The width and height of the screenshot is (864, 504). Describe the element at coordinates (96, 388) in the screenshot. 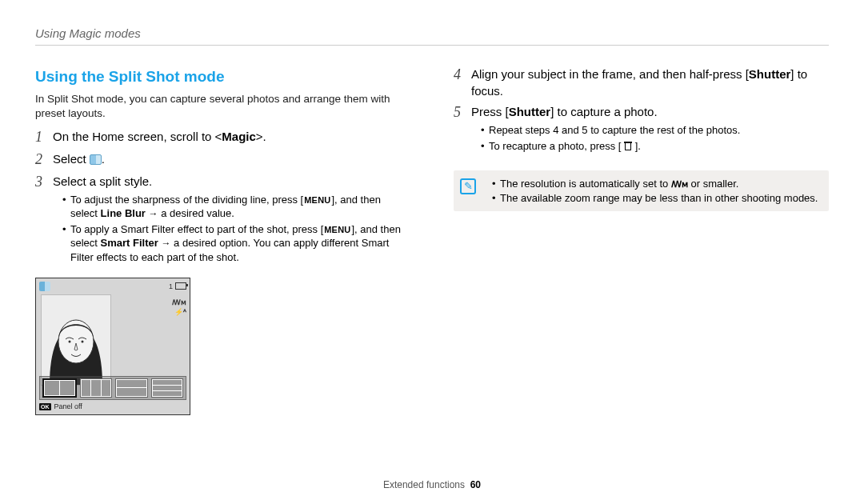

I see `split-option-3v` at that location.